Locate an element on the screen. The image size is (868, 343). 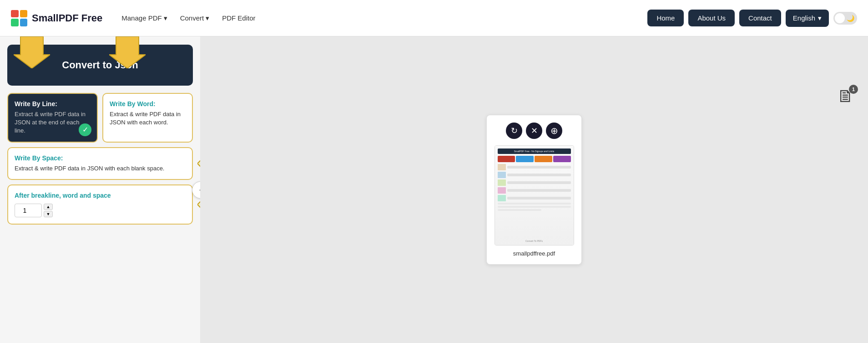
chevron-left-icon: ‹ is located at coordinates (200, 189).